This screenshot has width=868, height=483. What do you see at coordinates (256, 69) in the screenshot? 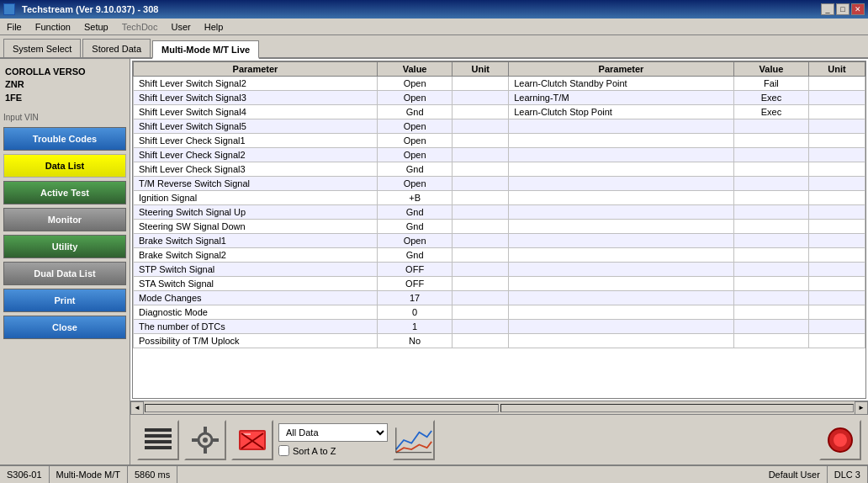
I see `col-header-param1: Parameter` at bounding box center [256, 69].